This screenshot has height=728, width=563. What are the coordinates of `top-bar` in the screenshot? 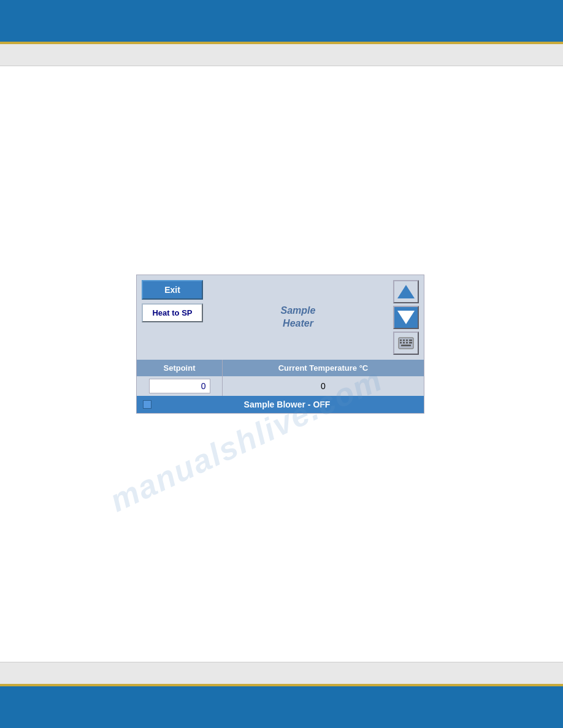 It's located at (282, 21).